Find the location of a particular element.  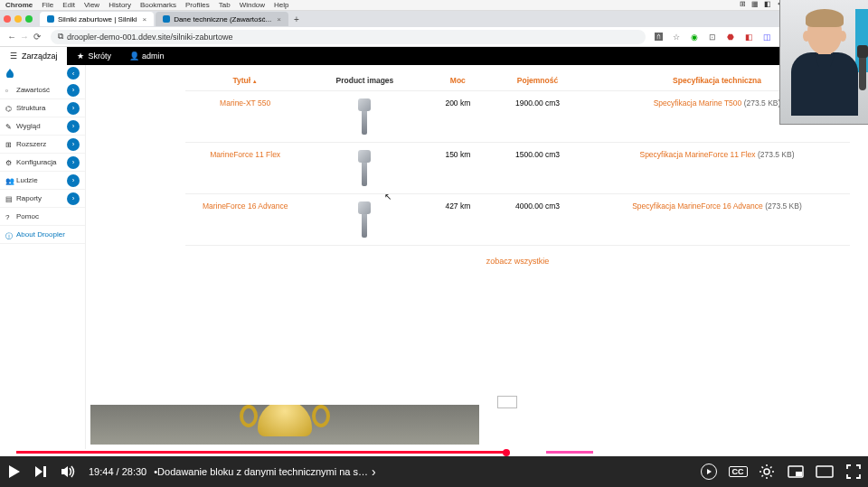

progress-handle is located at coordinates (506, 453).